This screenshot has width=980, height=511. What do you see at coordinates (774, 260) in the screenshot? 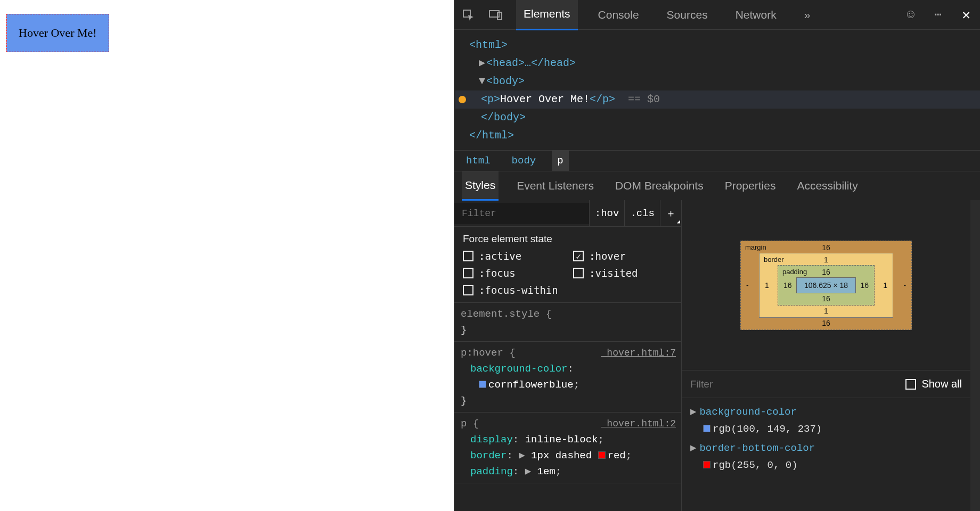
I see `box-border-label: border` at bounding box center [774, 260].